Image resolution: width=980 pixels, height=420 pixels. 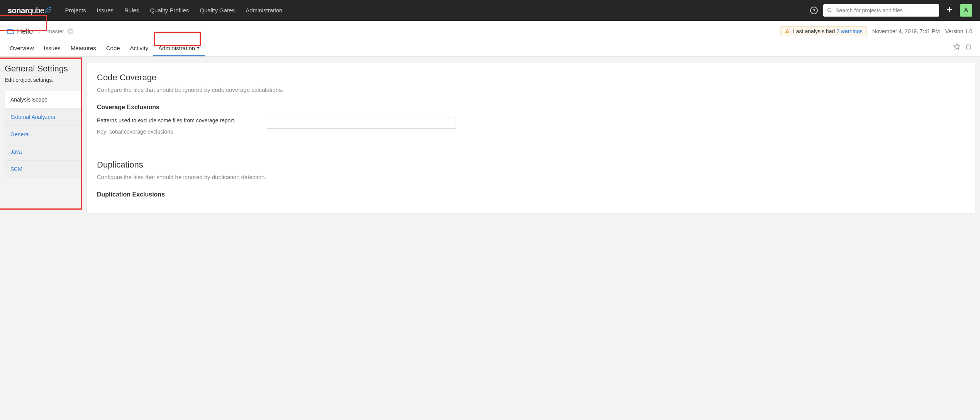 I want to click on logo-text: sonarqube, so click(x=26, y=11).